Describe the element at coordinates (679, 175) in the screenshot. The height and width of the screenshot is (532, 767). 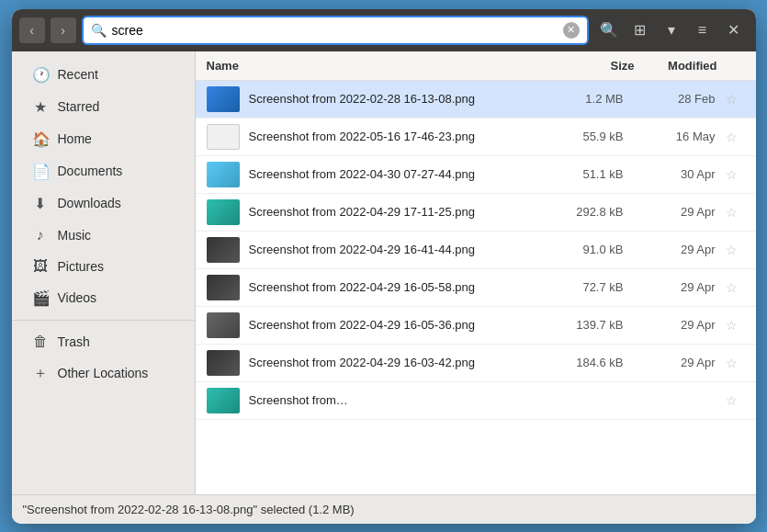
I see `file-modified: 30 Apr` at that location.